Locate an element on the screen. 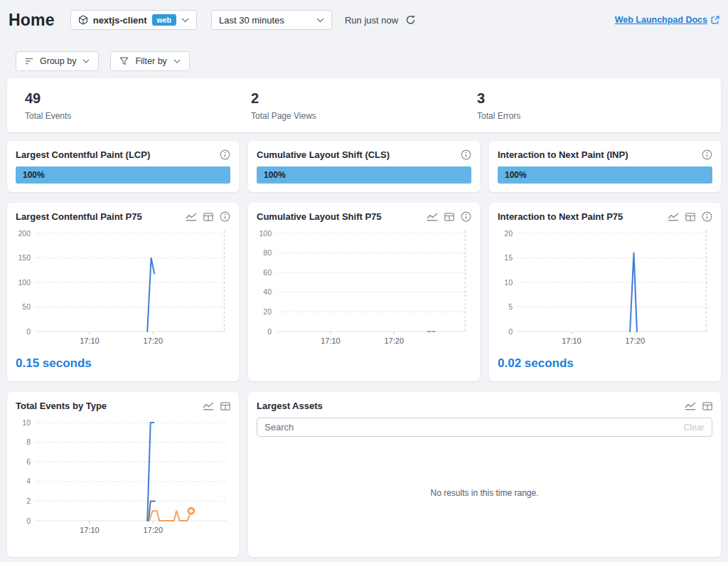 The width and height of the screenshot is (728, 562). lcp-vital-card: Largest Contentful Paint (LCP) 100% is located at coordinates (123, 166).